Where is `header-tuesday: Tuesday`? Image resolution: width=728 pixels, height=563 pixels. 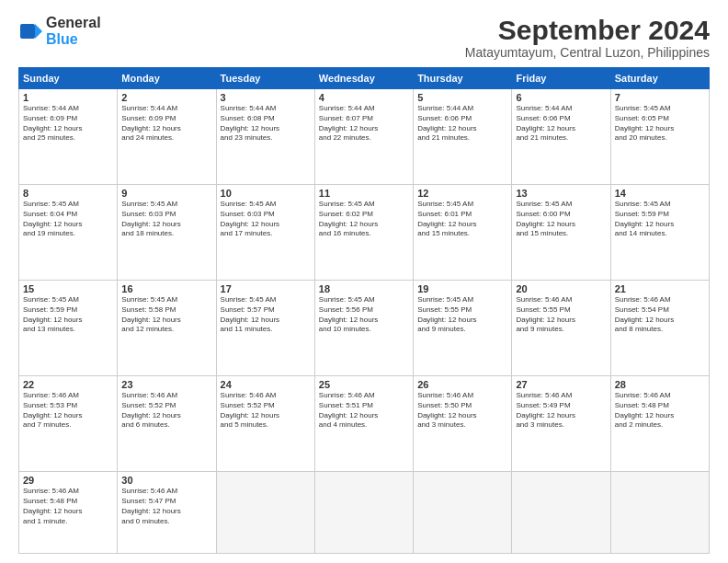 header-tuesday: Tuesday is located at coordinates (265, 79).